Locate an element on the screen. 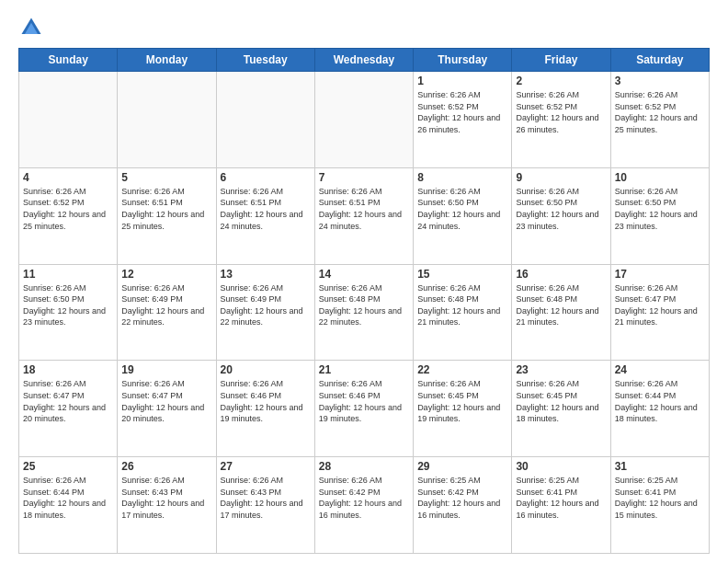 The height and width of the screenshot is (563, 728). calendar-cell: 9Sunrise: 6:26 AMSunset: 6:50 PMDaylight… is located at coordinates (561, 215).